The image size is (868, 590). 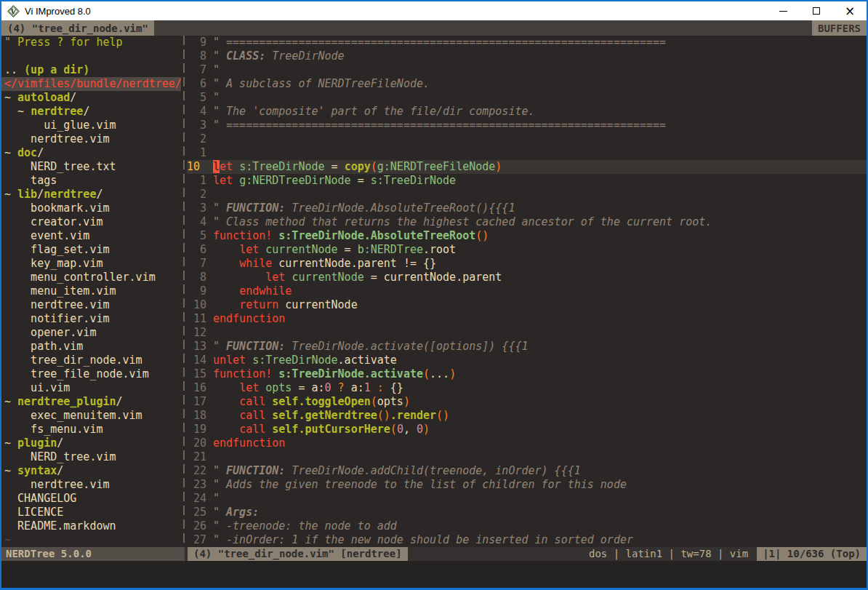 I want to click on command-line, so click(x=434, y=575).